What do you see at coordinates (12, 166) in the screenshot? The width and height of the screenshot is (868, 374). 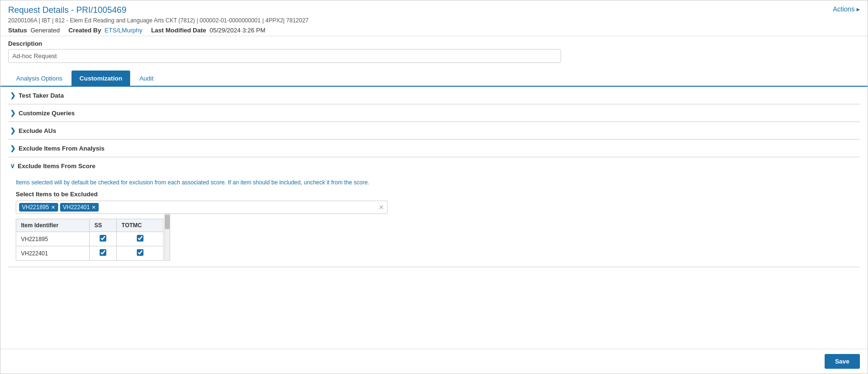 I see `chevron-down-icon: ∨` at bounding box center [12, 166].